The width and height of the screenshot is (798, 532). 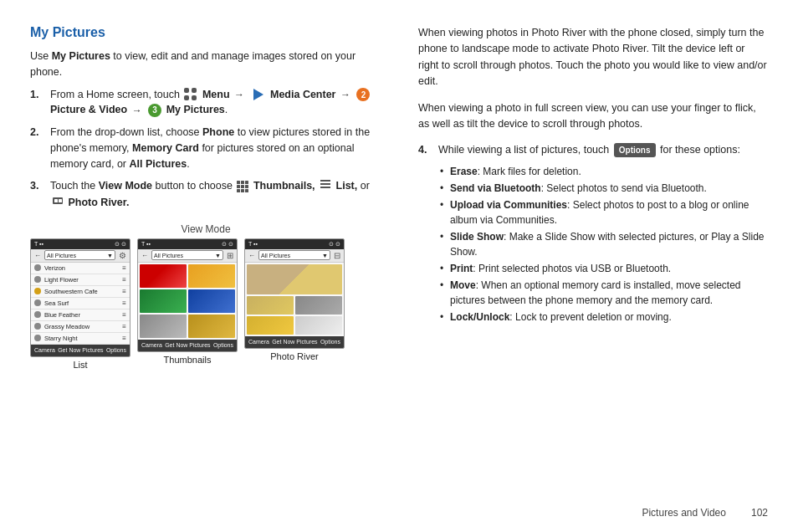 What do you see at coordinates (603, 317) in the screenshot?
I see `bullet-lock: Lock/Unlock: Lock to prevent deletion or…` at bounding box center [603, 317].